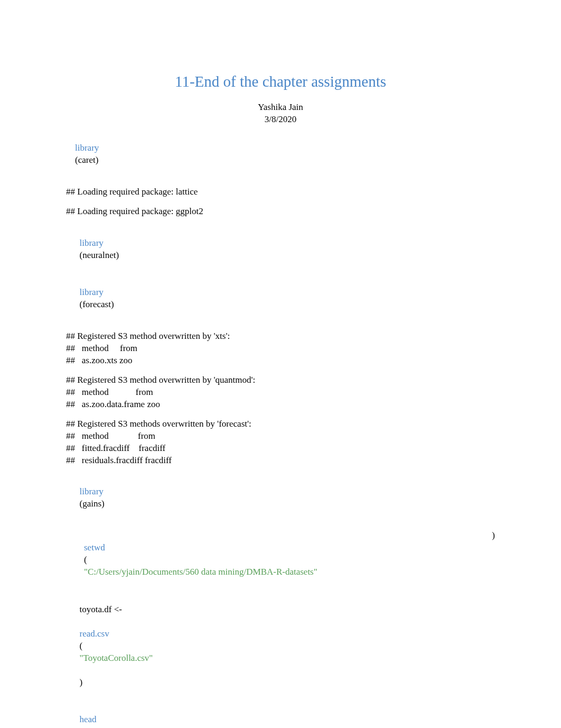  I want to click on string-path: "C:/Users/yjain/Documents/560 data minin…, so click(201, 572).